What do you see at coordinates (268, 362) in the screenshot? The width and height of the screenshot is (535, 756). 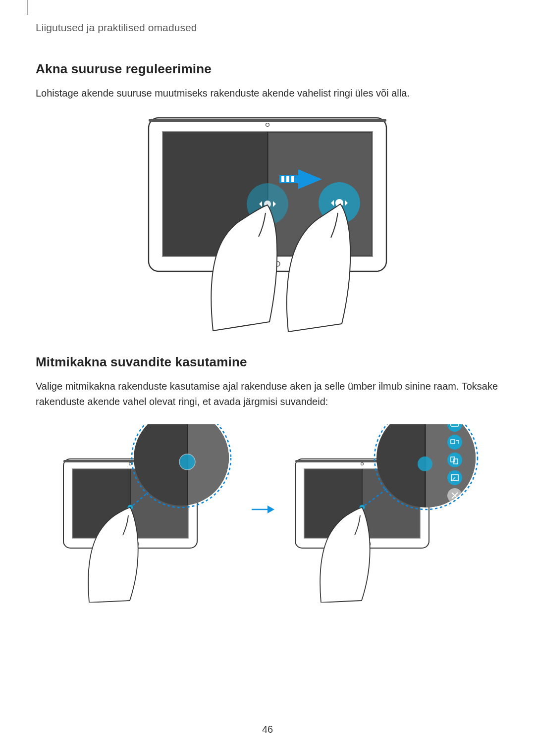 I see `section-heading-2: Mitmikakna suvandite kasutamine` at bounding box center [268, 362].